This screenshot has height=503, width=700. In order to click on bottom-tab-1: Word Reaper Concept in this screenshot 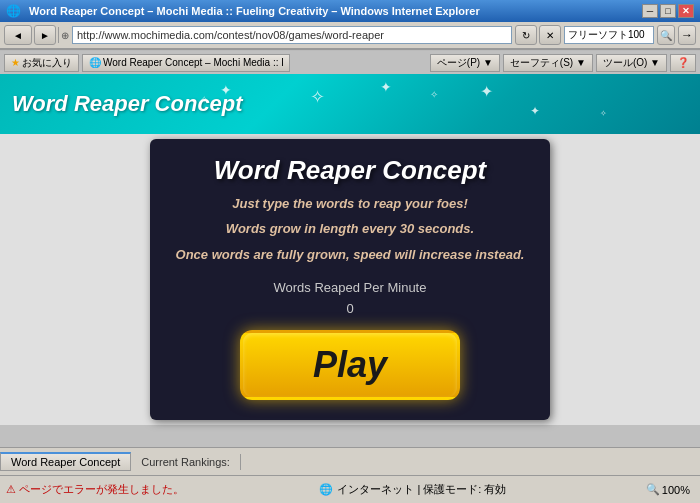, I will do `click(66, 462)`.